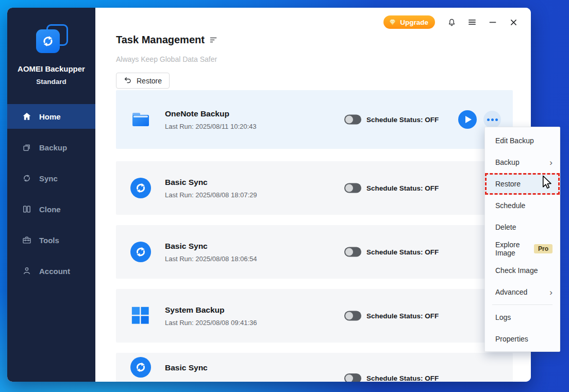 This screenshot has height=392, width=569. Describe the element at coordinates (409, 22) in the screenshot. I see `upgrade-button: Upgrade` at that location.